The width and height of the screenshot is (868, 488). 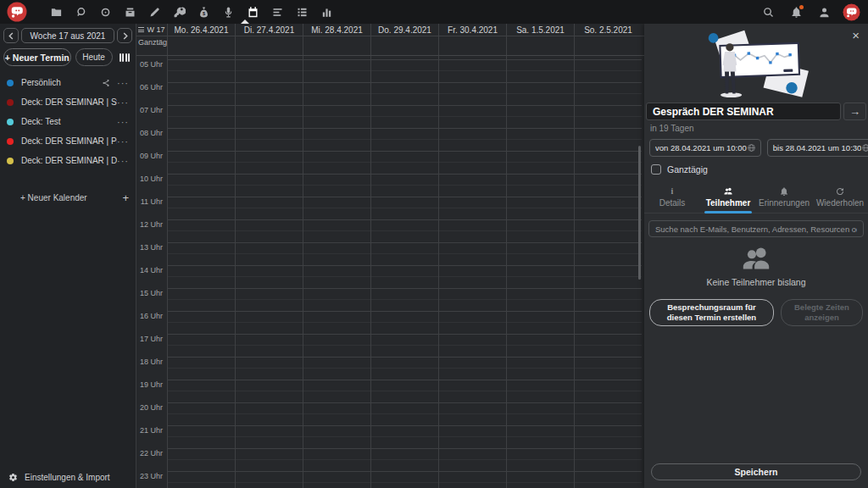 I want to click on allday-checkbox, so click(x=656, y=169).